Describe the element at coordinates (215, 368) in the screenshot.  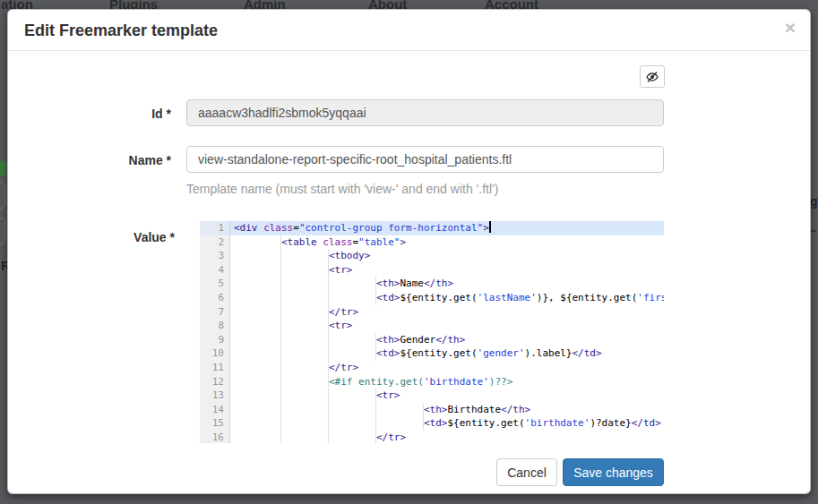
I see `line-number: 11` at that location.